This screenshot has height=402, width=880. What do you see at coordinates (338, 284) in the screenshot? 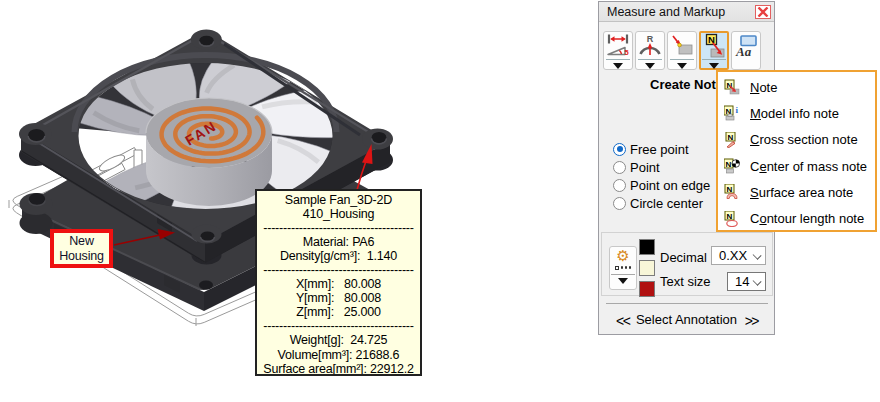
I see `note-line: X[mm]: 80.008` at bounding box center [338, 284].